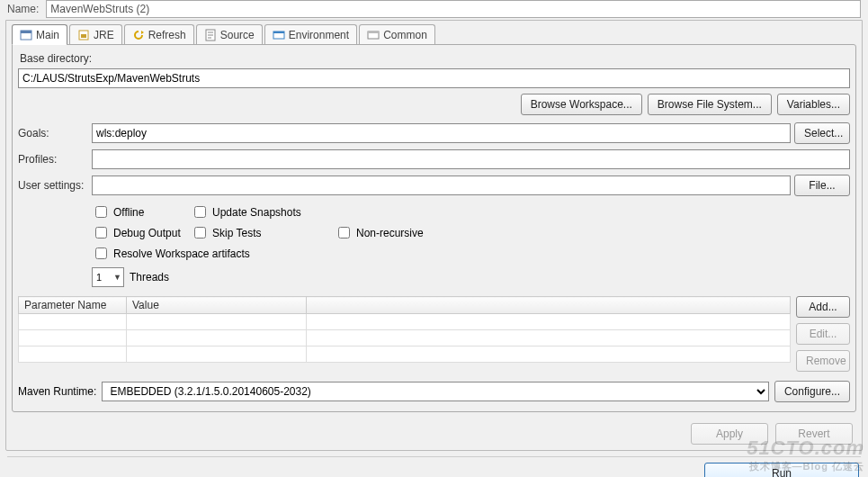 This screenshot has width=868, height=477. Describe the element at coordinates (405, 329) in the screenshot. I see `parameters-table: Parameter Name Value` at that location.